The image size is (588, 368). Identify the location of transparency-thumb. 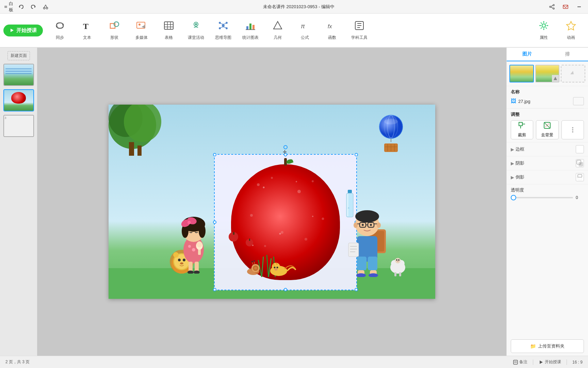
(513, 198).